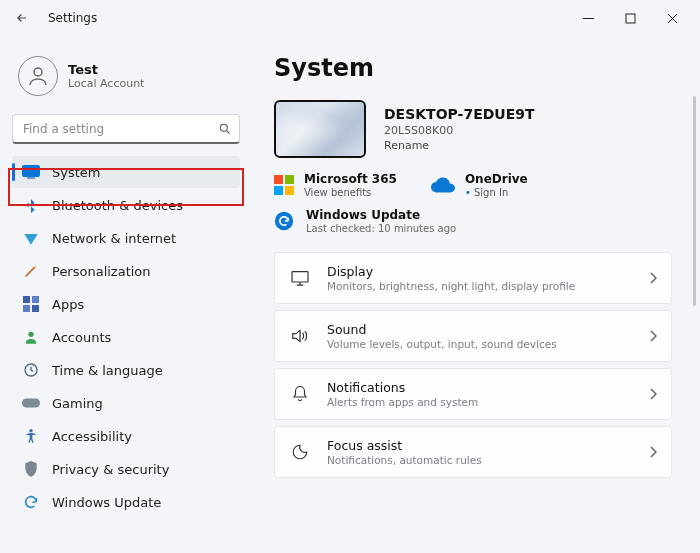 The height and width of the screenshot is (553, 700). I want to click on card-title: Display, so click(488, 272).